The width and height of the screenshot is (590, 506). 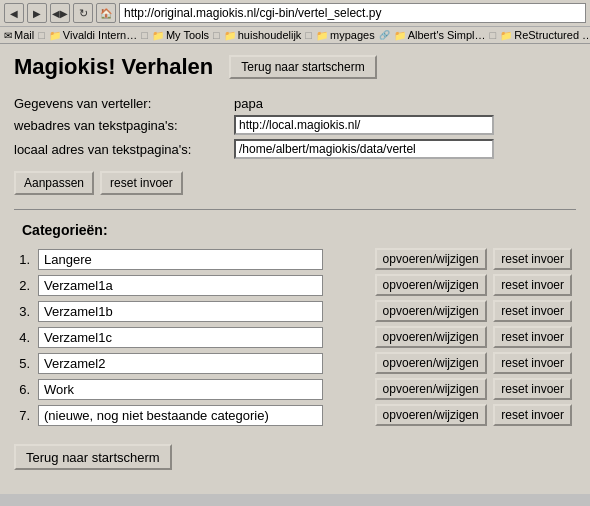 What do you see at coordinates (295, 285) in the screenshot?
I see `table-row: 2. Verzamel1a opvoeren/wijzigen reset in…` at bounding box center [295, 285].